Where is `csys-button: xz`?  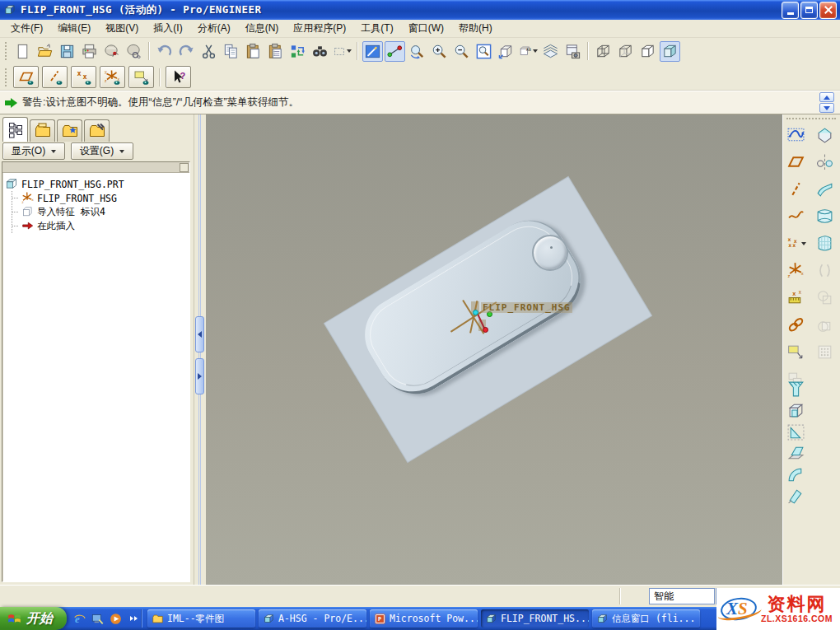 csys-button: xz is located at coordinates (796, 270).